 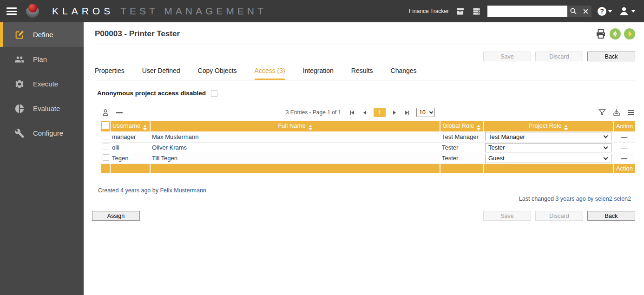 What do you see at coordinates (193, 11) in the screenshot?
I see `brand-suffix: TEST MANAGEMENT` at bounding box center [193, 11].